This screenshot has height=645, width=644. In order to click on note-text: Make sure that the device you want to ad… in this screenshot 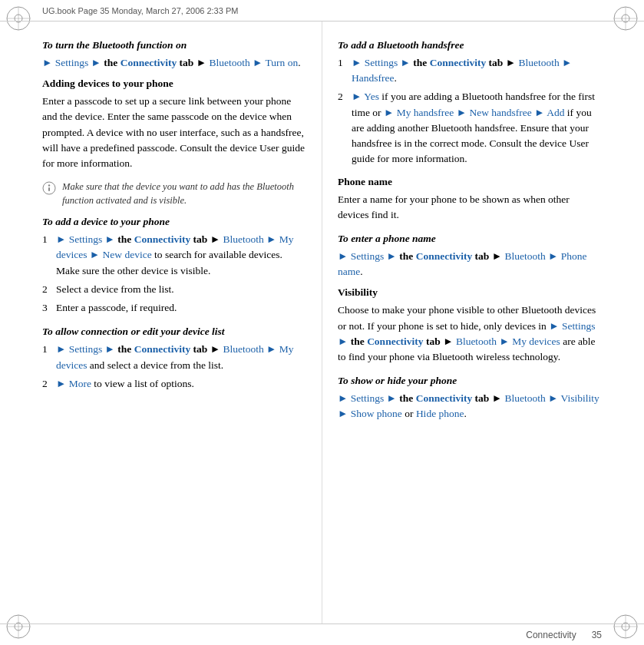, I will do `click(184, 194)`.